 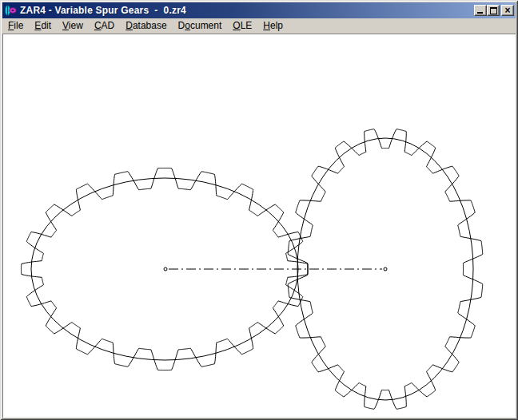 What do you see at coordinates (494, 10) in the screenshot?
I see `window-controls: ×` at bounding box center [494, 10].